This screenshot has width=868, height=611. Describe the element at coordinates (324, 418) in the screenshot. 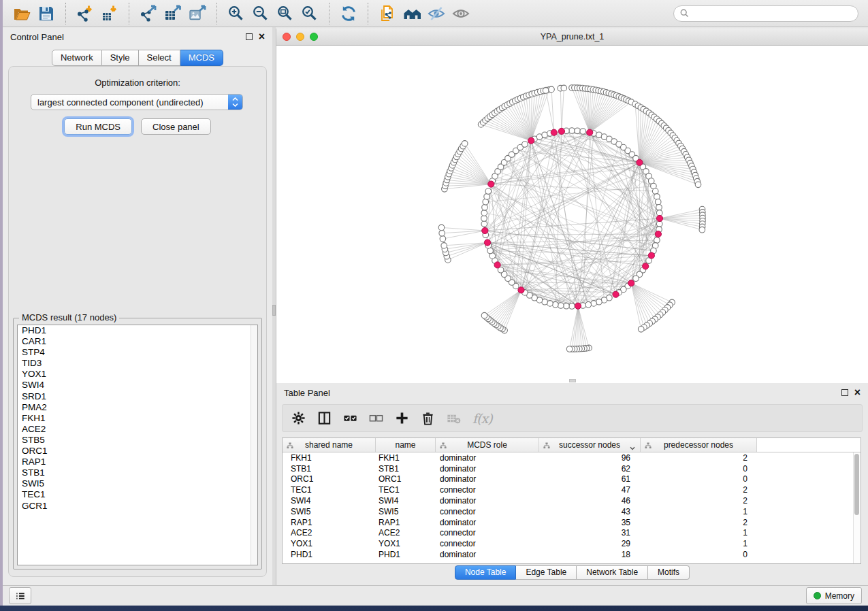

I see `split-panel-icon` at that location.